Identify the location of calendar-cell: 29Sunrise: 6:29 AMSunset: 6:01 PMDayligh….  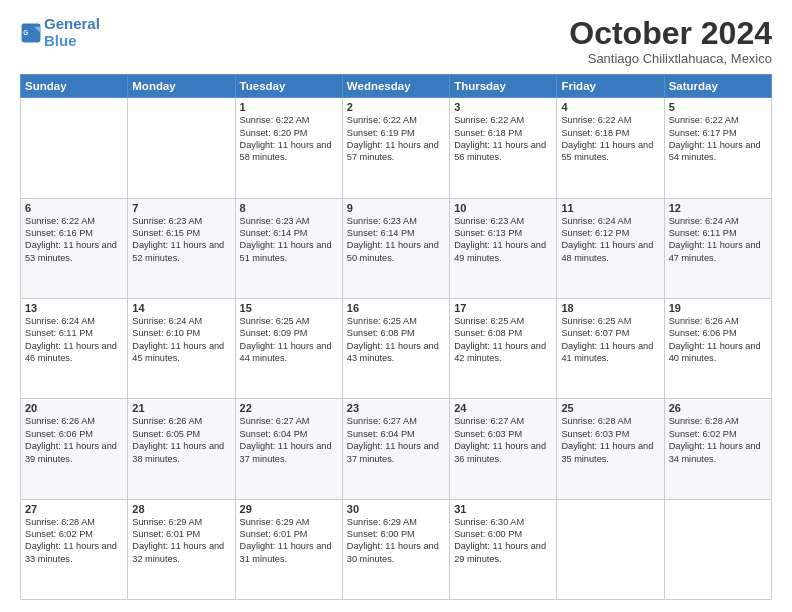
(288, 549).